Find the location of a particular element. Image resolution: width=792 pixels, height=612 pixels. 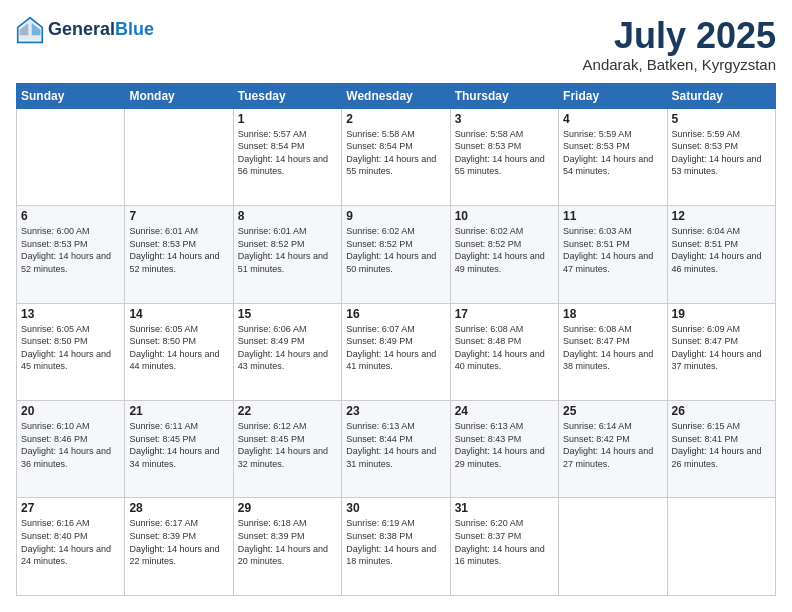

day-info: Sunrise: 5:58 AMSunset: 8:54 PMDaylight:… is located at coordinates (396, 153).